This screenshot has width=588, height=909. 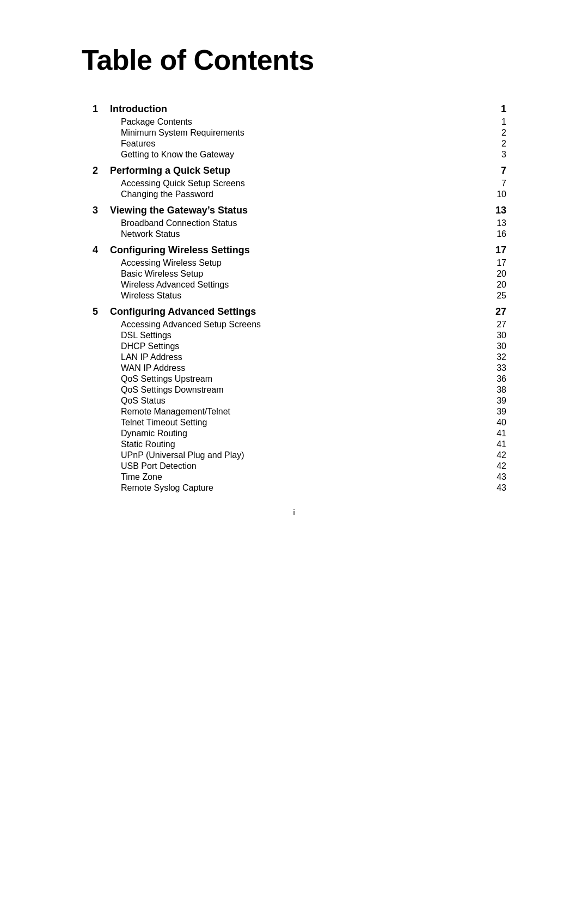 What do you see at coordinates (180, 251) in the screenshot?
I see `chapter-title: Configuring Wireless Settings` at bounding box center [180, 251].